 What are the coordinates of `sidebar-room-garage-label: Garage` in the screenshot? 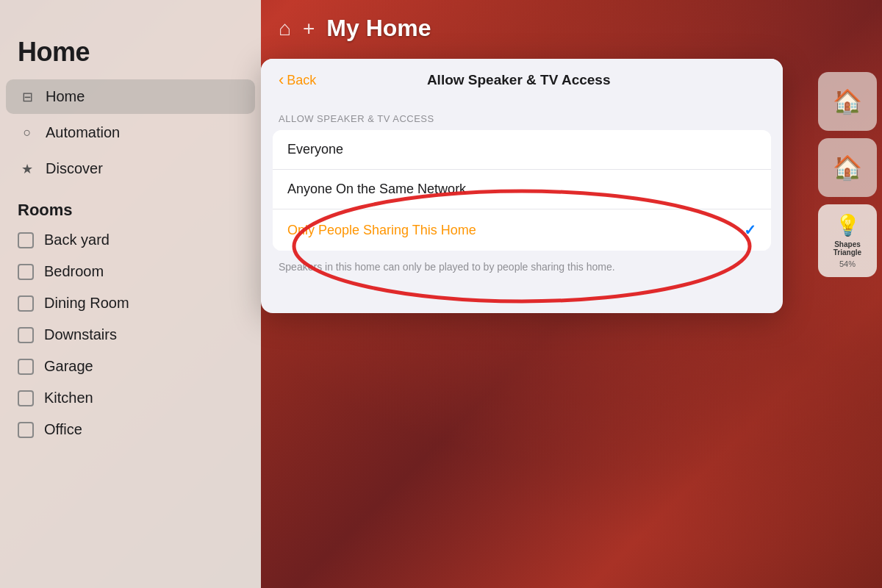 It's located at (69, 366).